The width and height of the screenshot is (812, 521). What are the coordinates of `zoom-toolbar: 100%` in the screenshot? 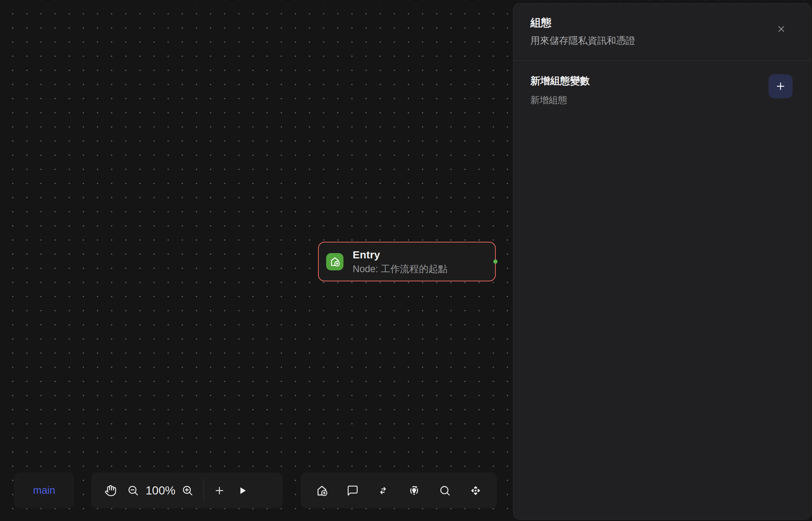 It's located at (187, 491).